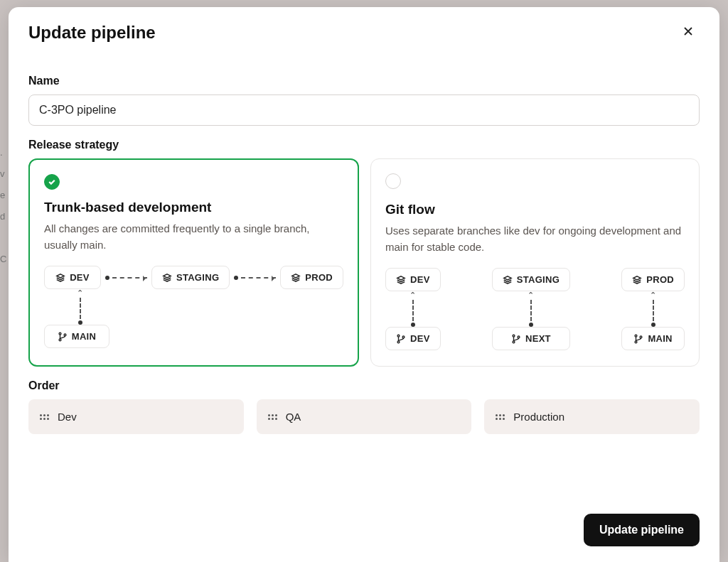  Describe the element at coordinates (641, 530) in the screenshot. I see `update-pipeline-button: Update pipeline` at that location.